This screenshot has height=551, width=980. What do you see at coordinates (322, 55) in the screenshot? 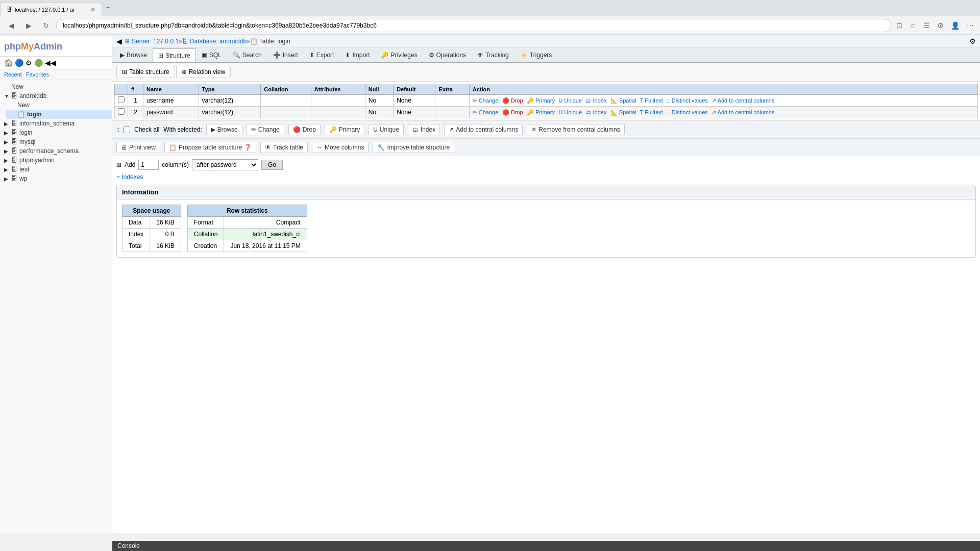
I see `tab-export: ⬆ Export` at bounding box center [322, 55].